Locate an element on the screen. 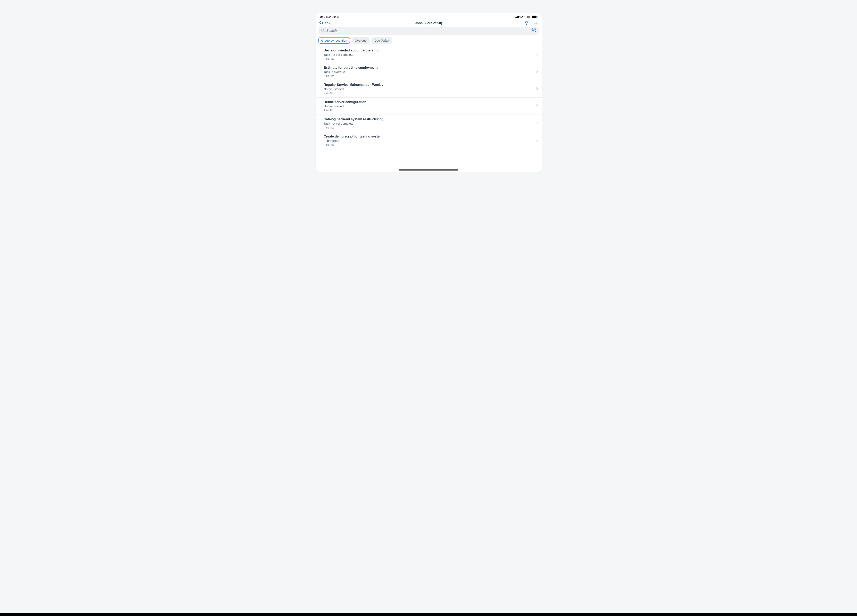  chip-due-today: Due Today is located at coordinates (382, 40).